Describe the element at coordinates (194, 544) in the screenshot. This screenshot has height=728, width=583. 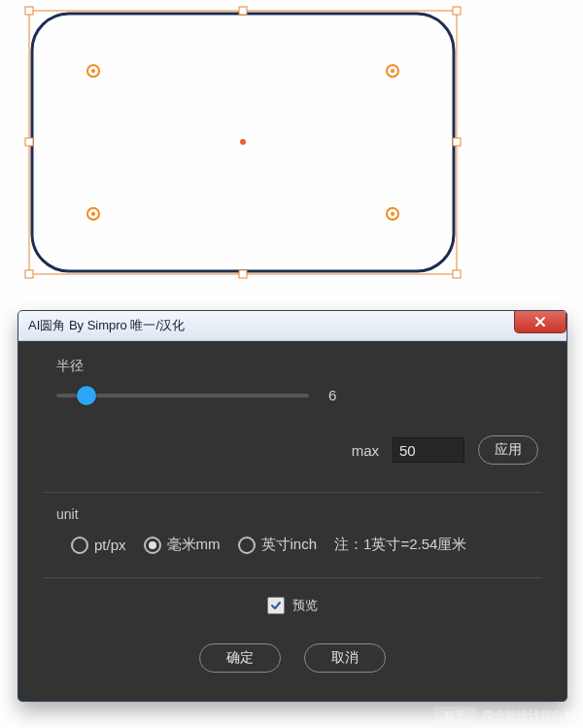
I see `unit-option-label: 毫米mm` at that location.